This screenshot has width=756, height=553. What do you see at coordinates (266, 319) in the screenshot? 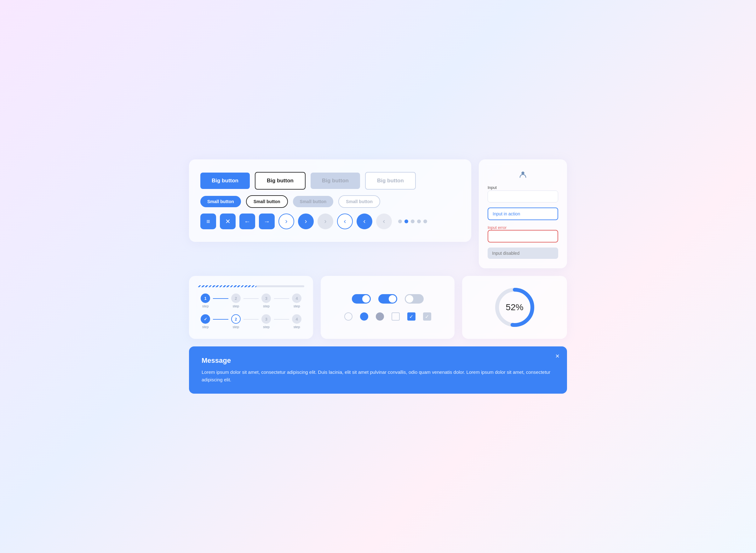
I see `step2-3-circle: 3` at bounding box center [266, 319].